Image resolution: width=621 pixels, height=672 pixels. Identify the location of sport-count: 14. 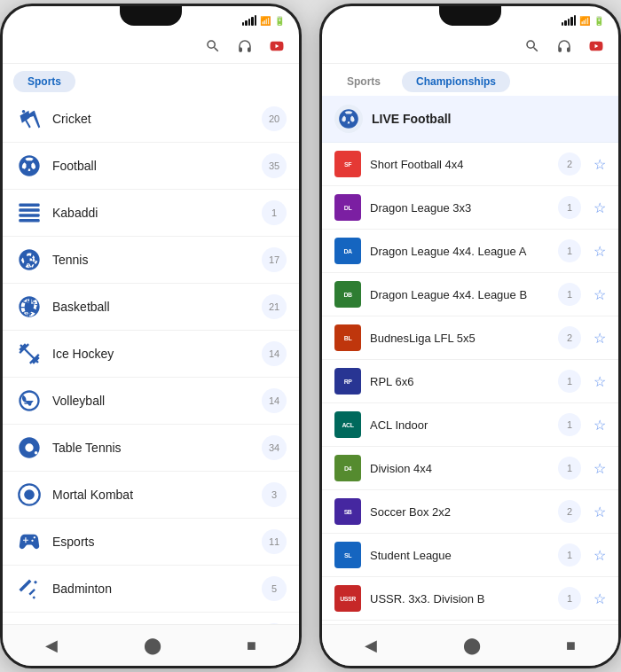
(274, 401).